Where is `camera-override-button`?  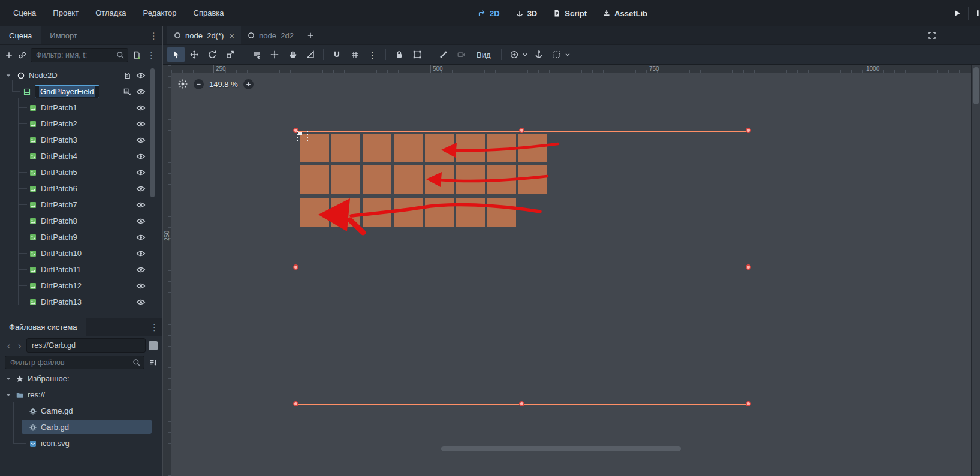 camera-override-button is located at coordinates (462, 55).